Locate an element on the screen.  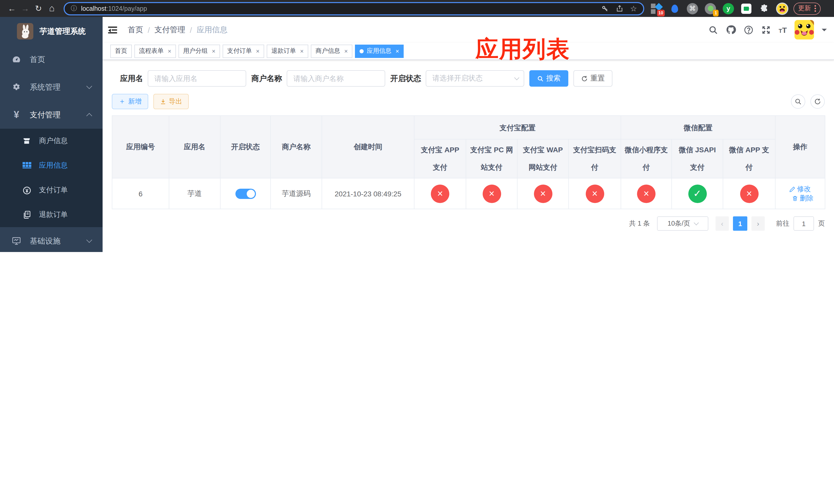
payment-submenu: 商户信息 应用信息 支付订单 is located at coordinates (51, 178).